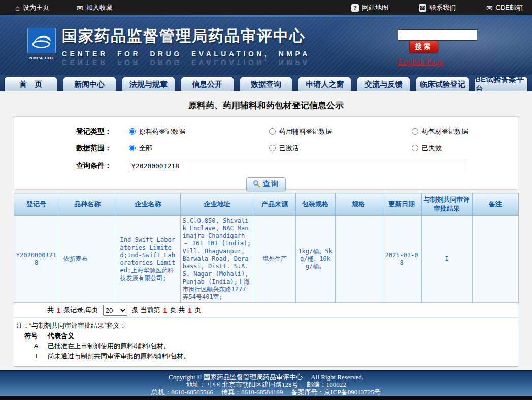 This screenshot has width=532, height=400. What do you see at coordinates (36, 356) in the screenshot?
I see `note-symbol-i: I` at bounding box center [36, 356].